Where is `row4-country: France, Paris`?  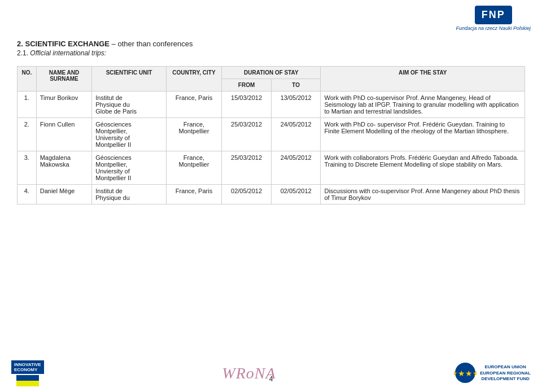
row4-country: France, Paris is located at coordinates (194, 194).